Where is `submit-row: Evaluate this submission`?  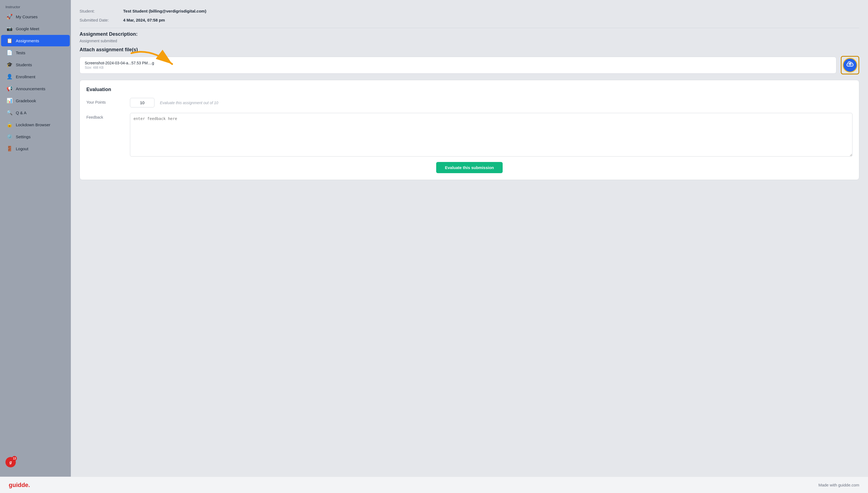 submit-row: Evaluate this submission is located at coordinates (470, 167).